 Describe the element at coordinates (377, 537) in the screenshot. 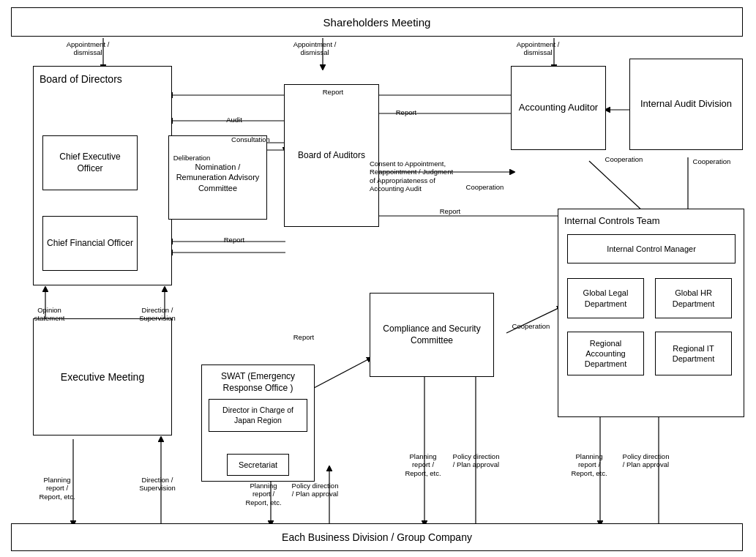

I see `each-business-box: Each Business Division / Group Company` at that location.